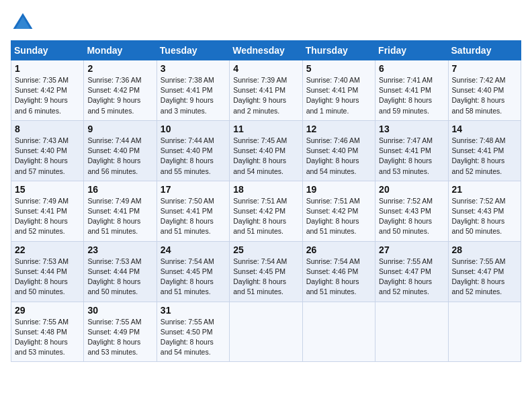 The image size is (532, 411). What do you see at coordinates (412, 211) in the screenshot?
I see `day-cell: 20Sunrise: 7:52 AM Sunset: 4:43 PM Dayli…` at bounding box center [412, 211].